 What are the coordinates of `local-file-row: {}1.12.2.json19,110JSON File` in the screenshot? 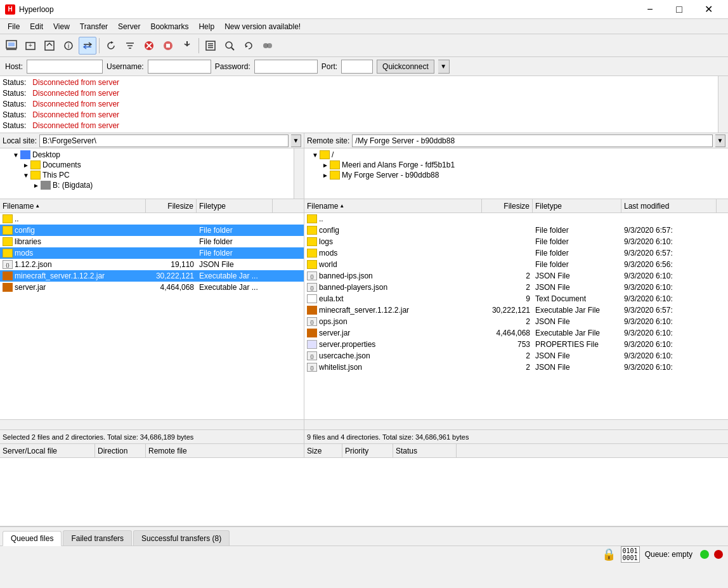 It's located at (152, 265).